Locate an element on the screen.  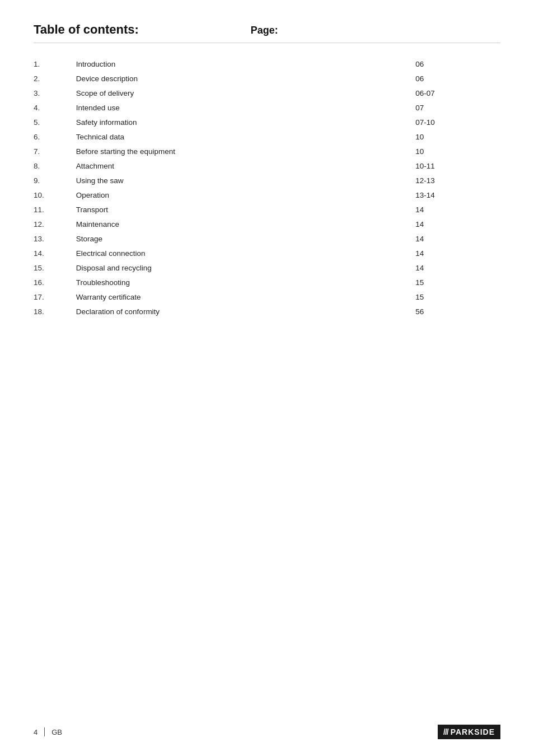
table-row: 9.Using the saw12-13 is located at coordinates (267, 180).